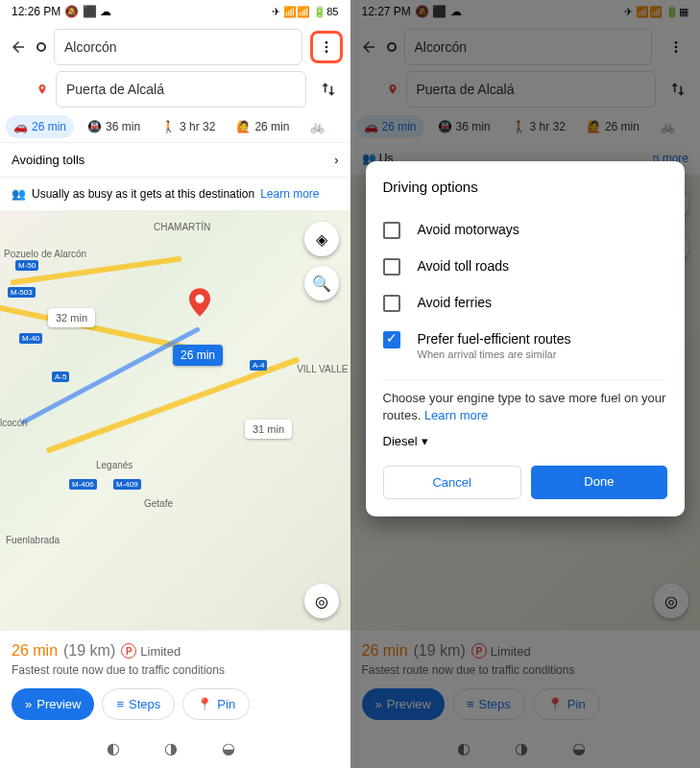  Describe the element at coordinates (138, 705) in the screenshot. I see `steps-button: ≡ Steps` at that location.